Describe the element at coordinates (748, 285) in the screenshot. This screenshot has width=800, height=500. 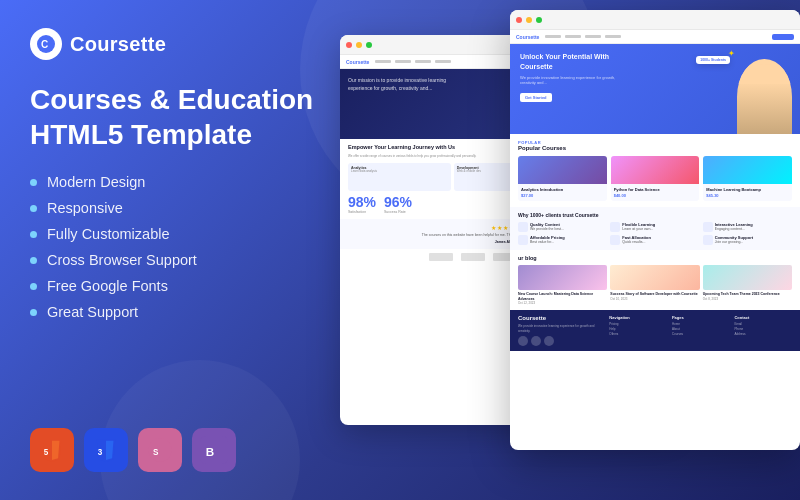
I see `blog-card-3: Upcoming Tech Team Theme 2023 Conference…` at that location.